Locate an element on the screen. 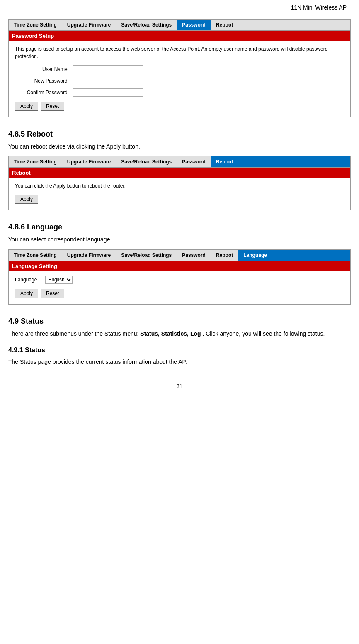 This screenshot has height=644, width=359. status-sub-heading: 4.9.1 Status is located at coordinates (180, 350).